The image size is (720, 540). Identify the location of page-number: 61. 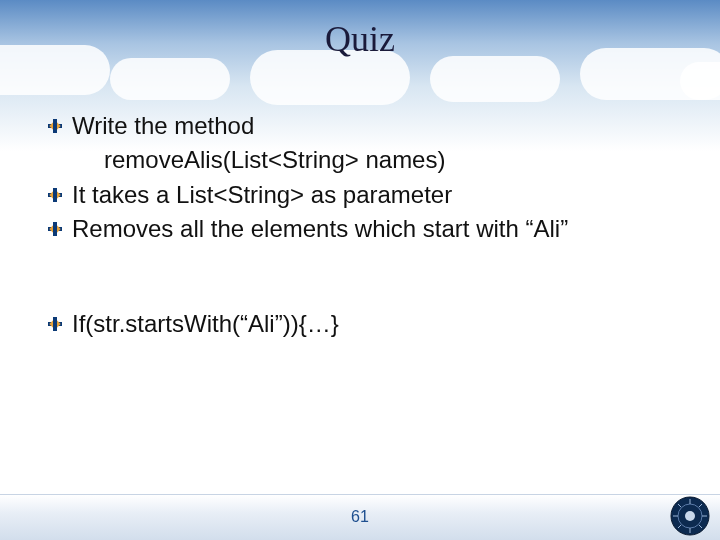
(360, 517).